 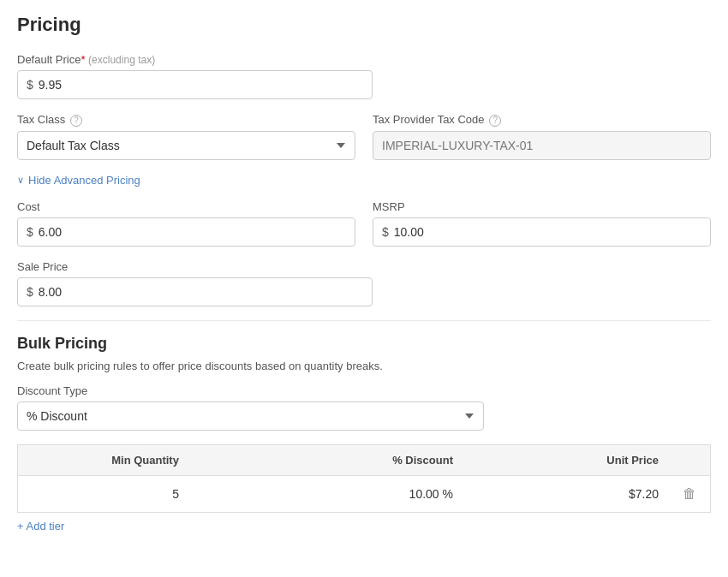 I want to click on cost-label: Cost, so click(x=187, y=207).